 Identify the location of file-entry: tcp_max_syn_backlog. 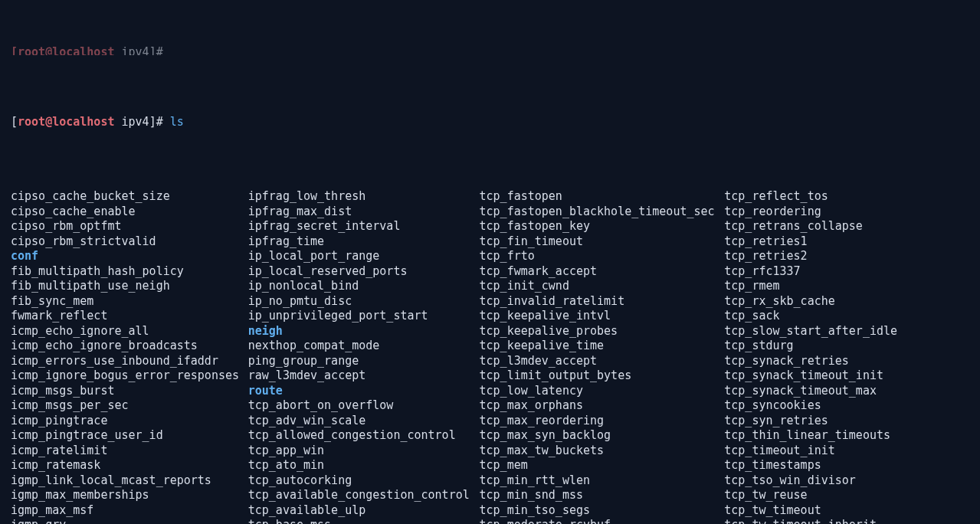
(602, 436).